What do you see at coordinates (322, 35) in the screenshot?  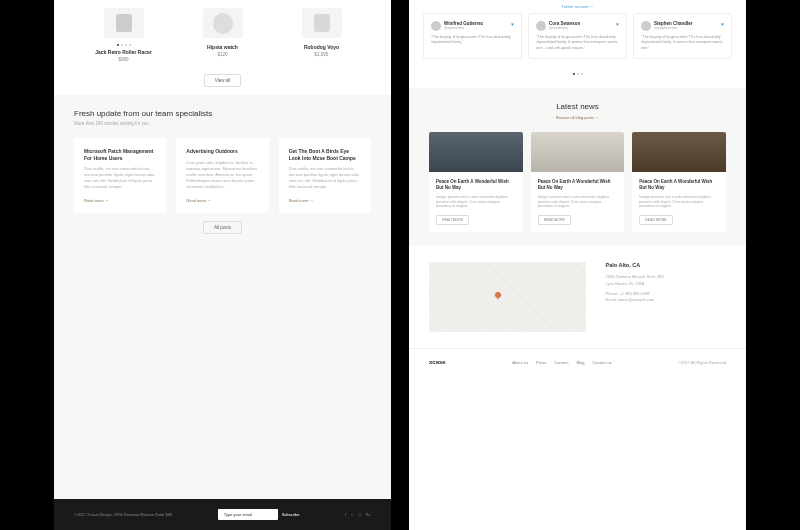 I see `product-card: Robodog Voyo $1,095` at bounding box center [322, 35].